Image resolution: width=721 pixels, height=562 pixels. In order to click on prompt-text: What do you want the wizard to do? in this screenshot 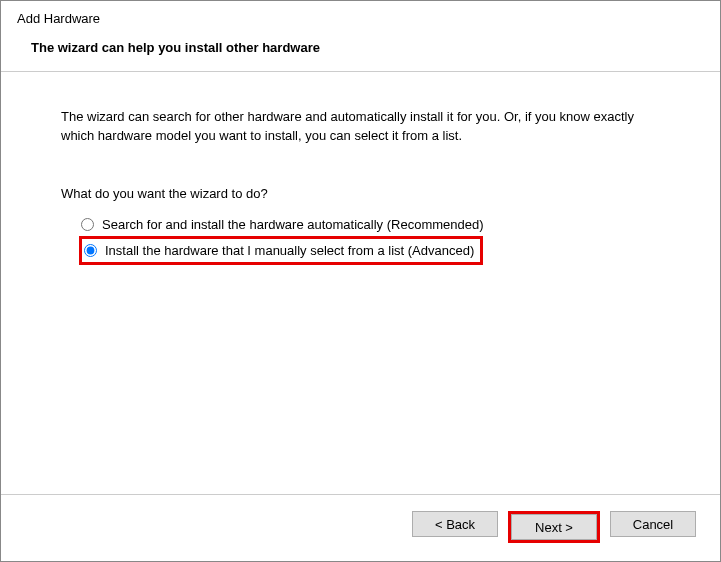, I will do `click(360, 194)`.